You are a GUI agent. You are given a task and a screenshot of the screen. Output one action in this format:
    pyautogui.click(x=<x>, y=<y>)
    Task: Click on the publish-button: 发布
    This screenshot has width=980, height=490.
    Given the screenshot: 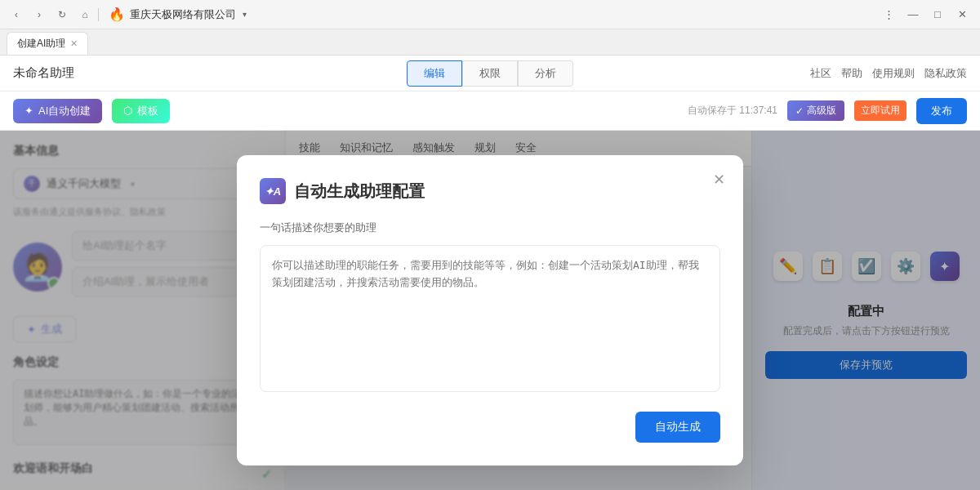 What is the action you would take?
    pyautogui.click(x=942, y=111)
    